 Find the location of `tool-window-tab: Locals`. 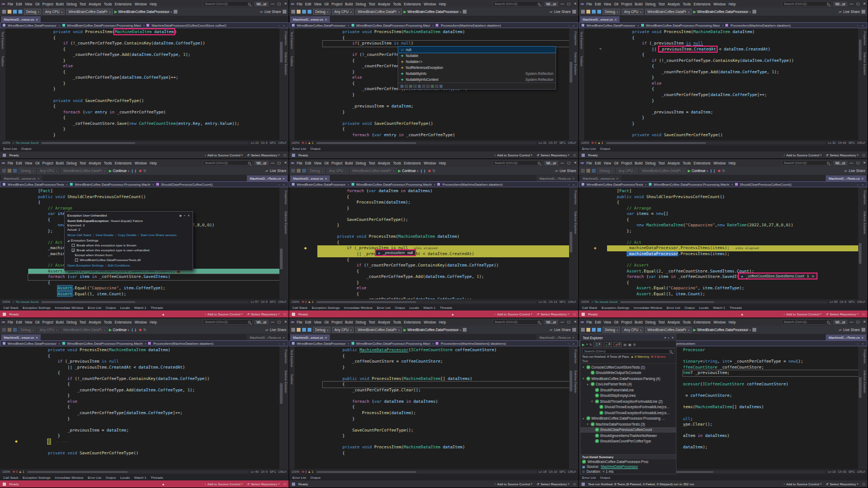

tool-window-tab: Locals is located at coordinates (125, 478).